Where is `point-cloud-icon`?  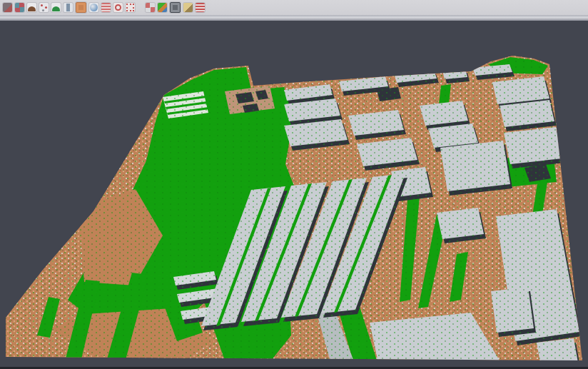
point-cloud-icon is located at coordinates (44, 7).